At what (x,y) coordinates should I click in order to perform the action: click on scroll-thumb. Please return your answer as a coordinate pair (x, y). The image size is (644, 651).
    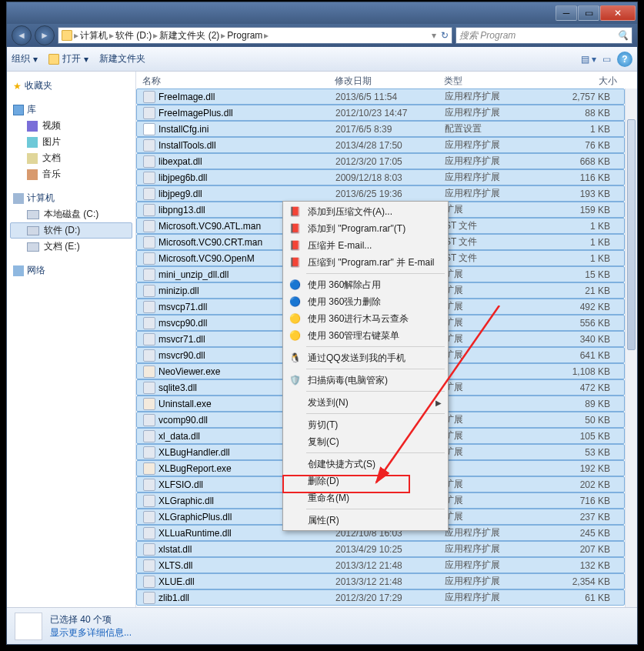
    Looking at the image, I should click on (631, 235).